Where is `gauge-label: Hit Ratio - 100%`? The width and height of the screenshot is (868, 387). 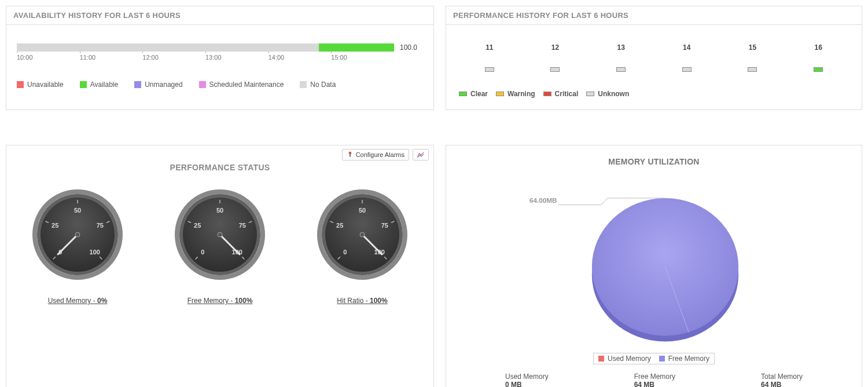
gauge-label: Hit Ratio - 100% is located at coordinates (362, 301).